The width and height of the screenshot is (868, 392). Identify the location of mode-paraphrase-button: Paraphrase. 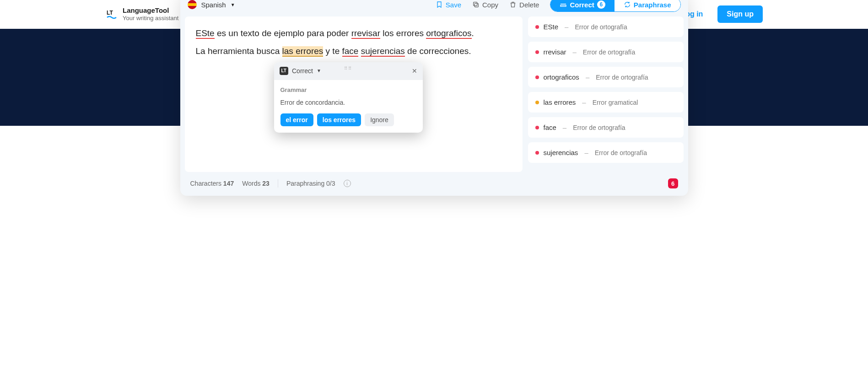
(647, 5).